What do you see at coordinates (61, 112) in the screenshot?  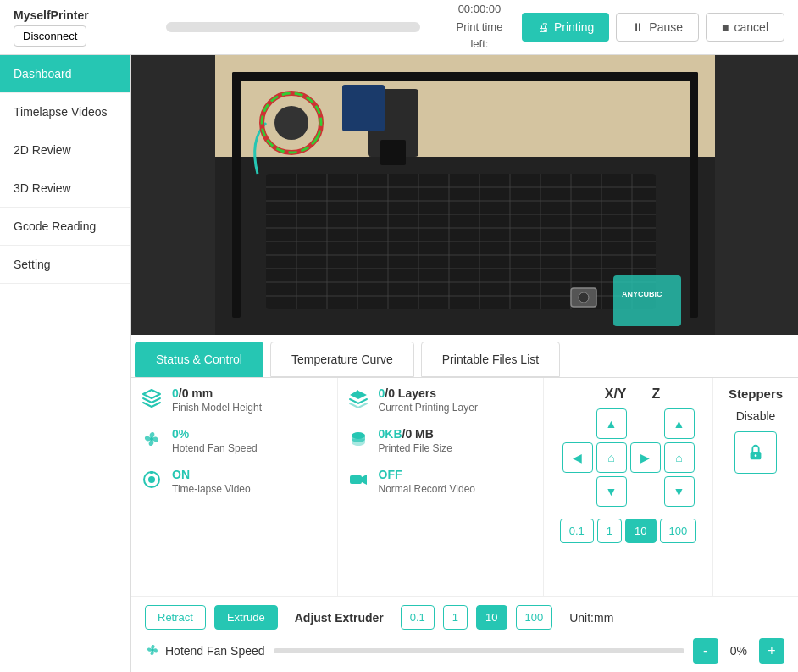 I see `sidebar-timelapse-label: Timelapse Videos` at bounding box center [61, 112].